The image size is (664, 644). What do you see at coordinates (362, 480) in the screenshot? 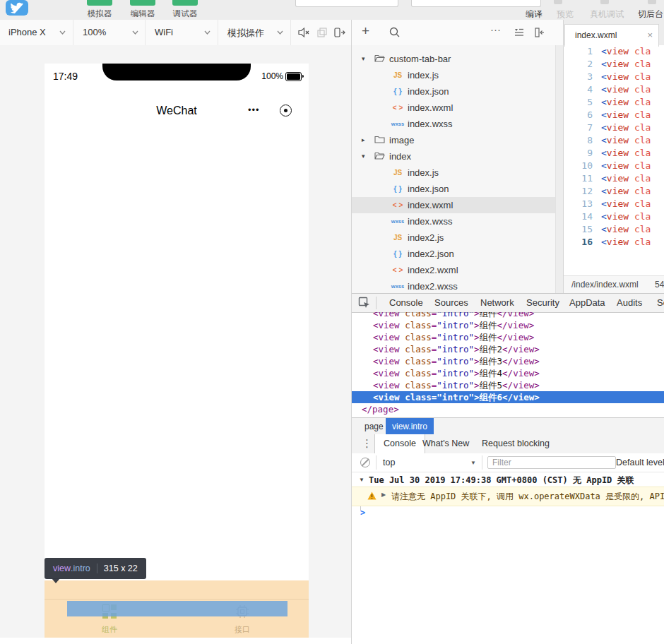
I see `expand-toggle-icon: ▼` at bounding box center [362, 480].